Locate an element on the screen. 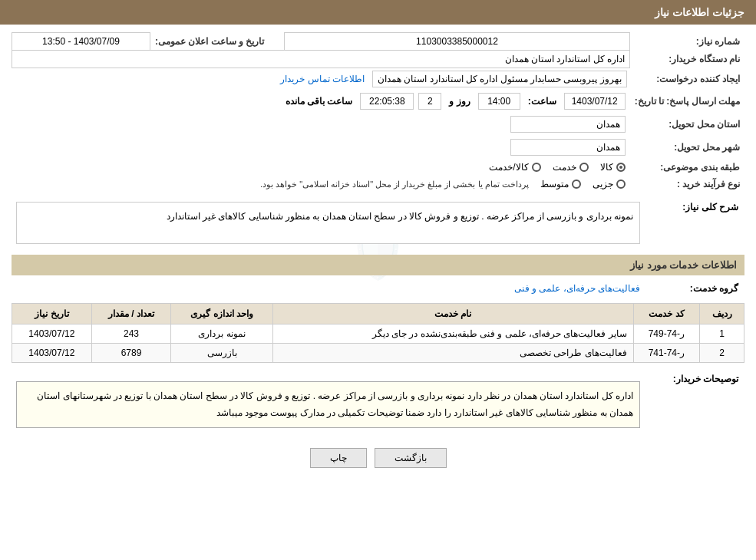 Image resolution: width=756 pixels, height=560 pixels. nooe-jozee-item: جزیی is located at coordinates (609, 184).